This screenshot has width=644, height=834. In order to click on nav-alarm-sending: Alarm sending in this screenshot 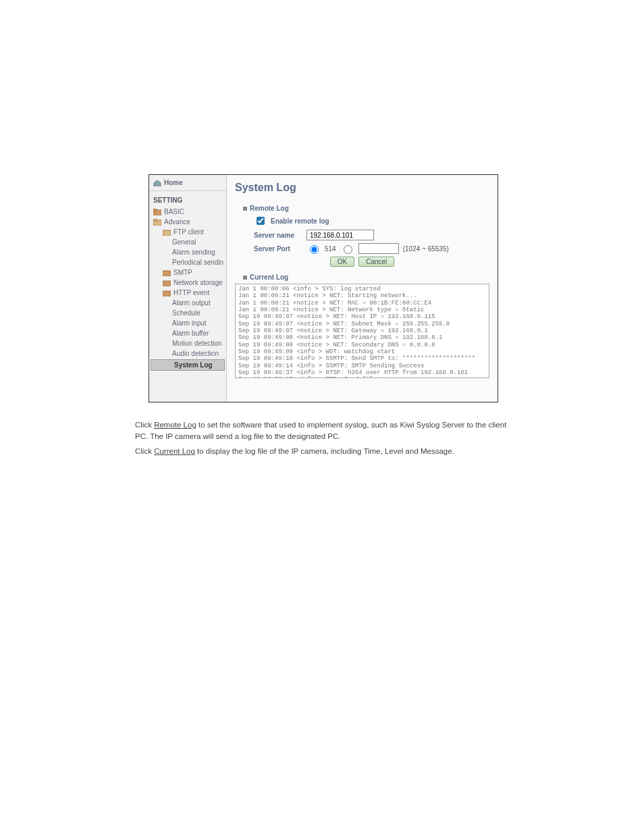, I will do `click(188, 253)`.